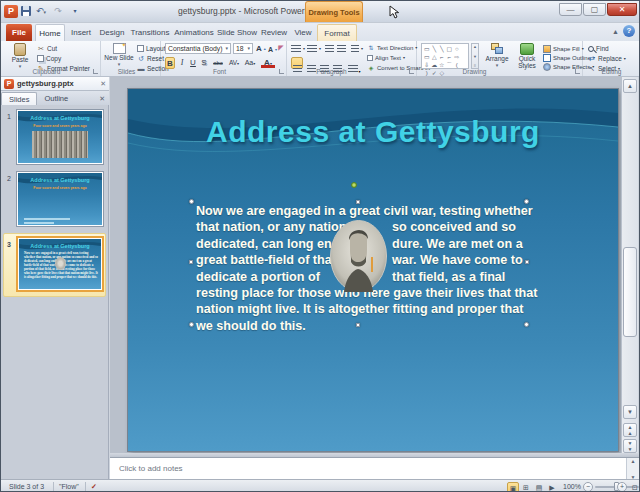 The width and height of the screenshot is (640, 492). What do you see at coordinates (41, 12) in the screenshot?
I see `undo-button: ↶▾` at bounding box center [41, 12].